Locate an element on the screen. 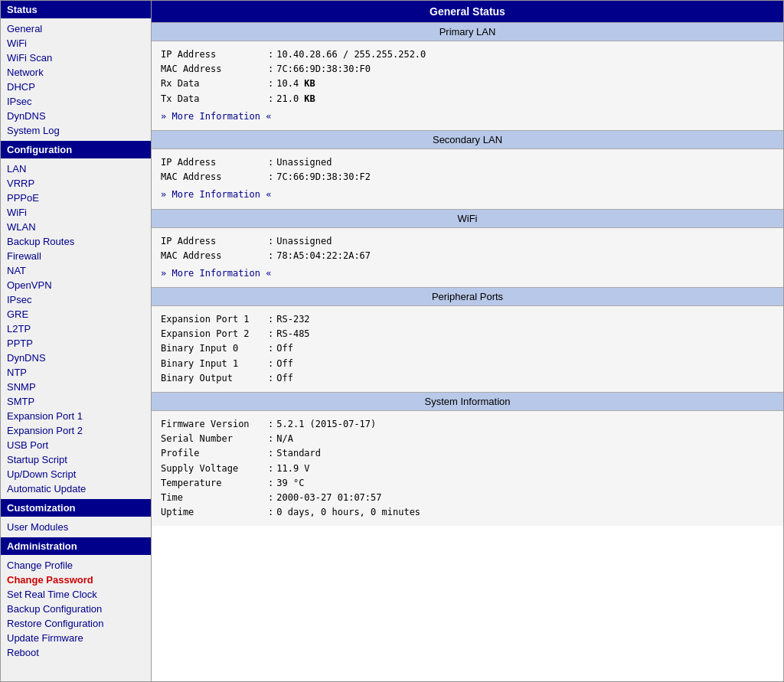 The height and width of the screenshot is (682, 784). info-row-0-2: Rx Data : 10.4 KB is located at coordinates (467, 84).